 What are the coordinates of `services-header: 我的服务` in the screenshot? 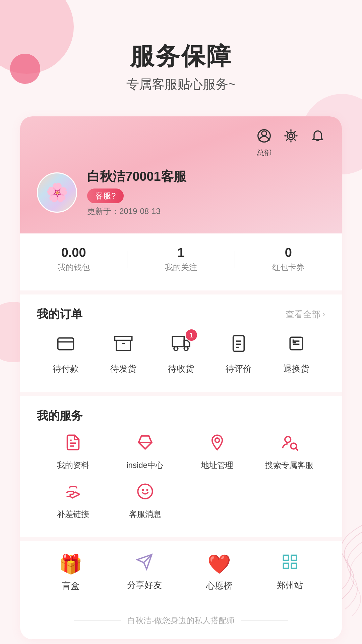 It's located at (181, 416).